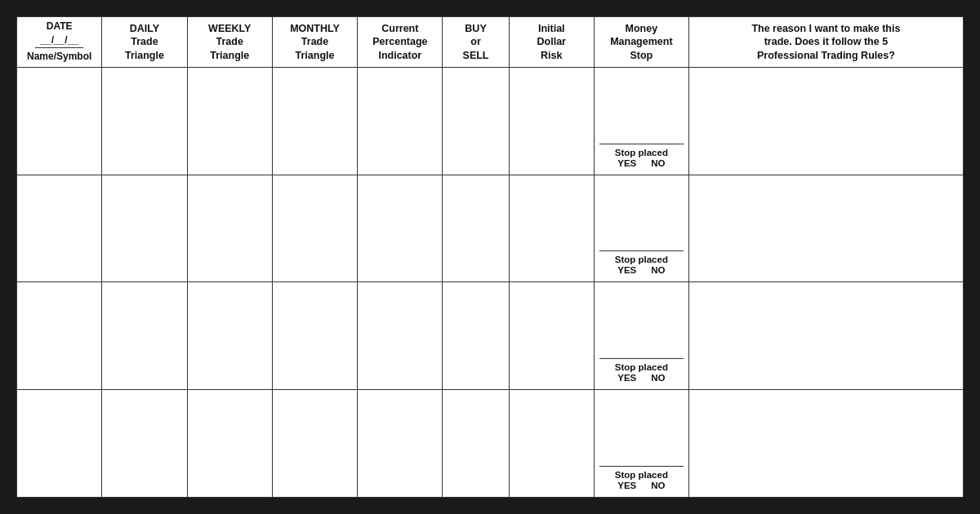  Describe the element at coordinates (551, 42) in the screenshot. I see `header-dollar: Initial Dollar Risk` at that location.